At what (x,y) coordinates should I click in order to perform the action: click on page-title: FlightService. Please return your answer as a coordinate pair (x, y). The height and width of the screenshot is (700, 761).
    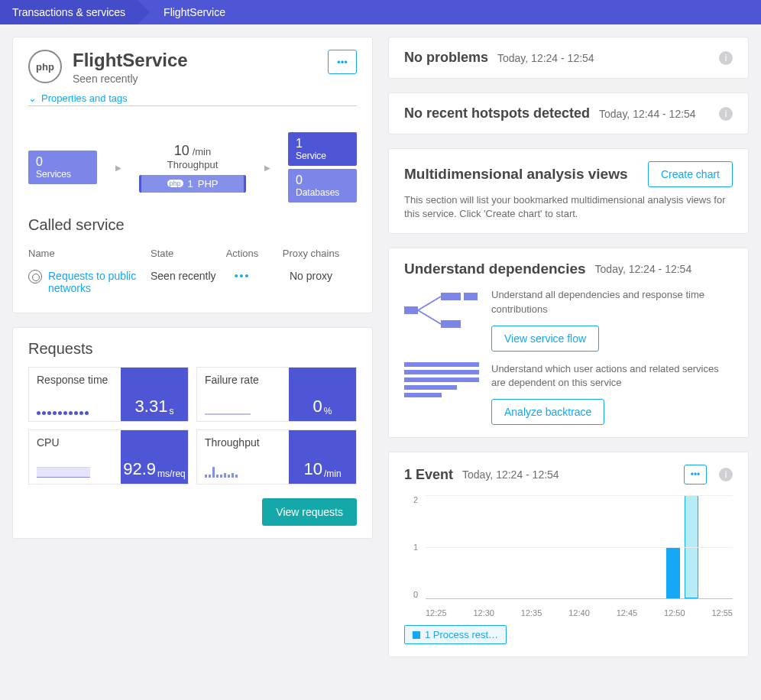
    Looking at the image, I should click on (130, 60).